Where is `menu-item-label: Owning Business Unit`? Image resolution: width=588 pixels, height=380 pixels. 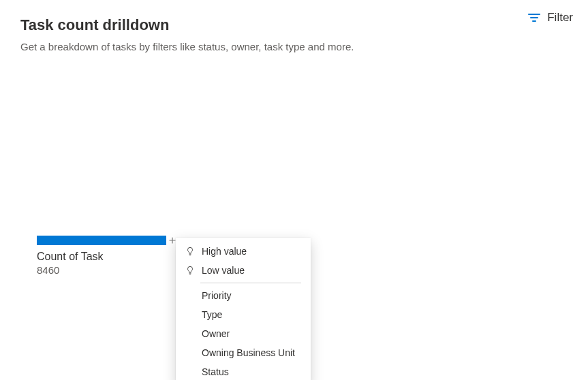
menu-item-label: Owning Business Unit is located at coordinates (248, 353).